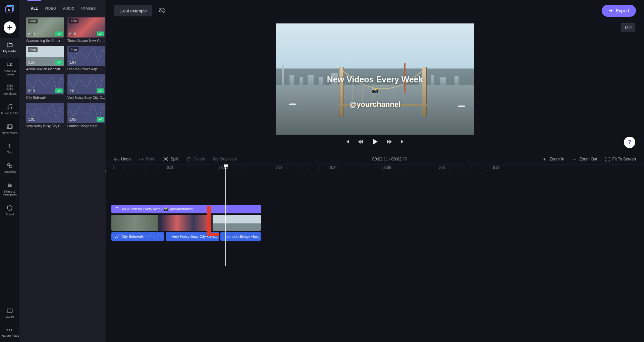 This screenshot has width=644, height=342. What do you see at coordinates (621, 159) in the screenshot?
I see `fit-to-screen-button: Fit To Screen` at bounding box center [621, 159].